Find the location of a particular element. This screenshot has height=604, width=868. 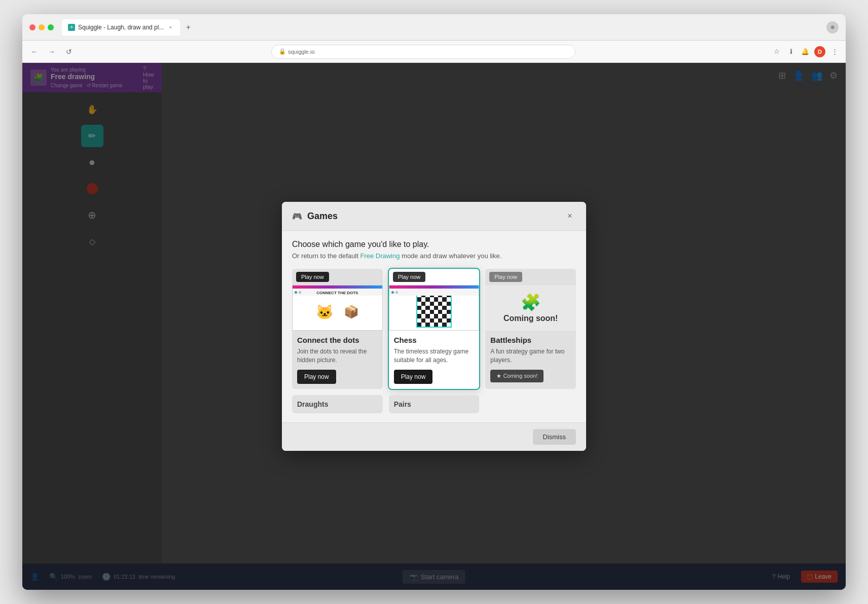

dots-title: CONNECT THE DOTS is located at coordinates (337, 293).